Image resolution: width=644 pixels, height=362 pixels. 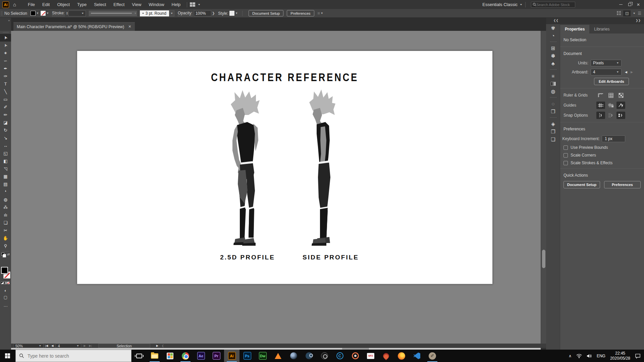 What do you see at coordinates (556, 20) in the screenshot?
I see `collapse-dock-icon: ❮❮` at bounding box center [556, 20].